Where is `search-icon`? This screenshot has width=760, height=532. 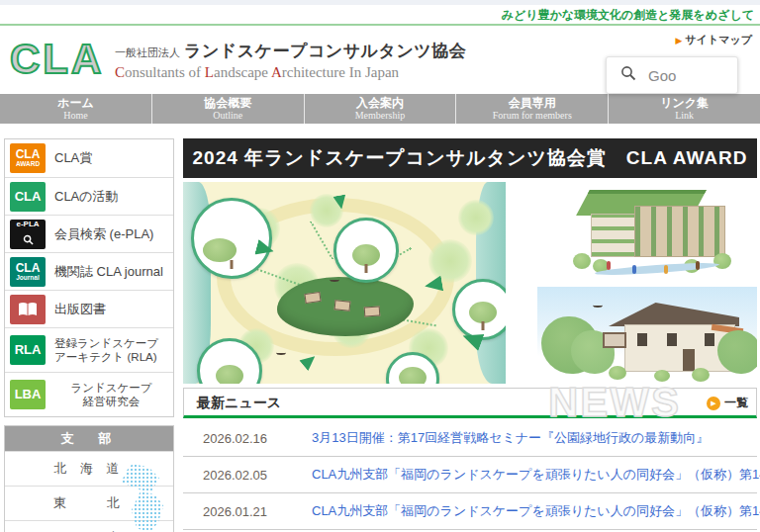 search-icon is located at coordinates (628, 75).